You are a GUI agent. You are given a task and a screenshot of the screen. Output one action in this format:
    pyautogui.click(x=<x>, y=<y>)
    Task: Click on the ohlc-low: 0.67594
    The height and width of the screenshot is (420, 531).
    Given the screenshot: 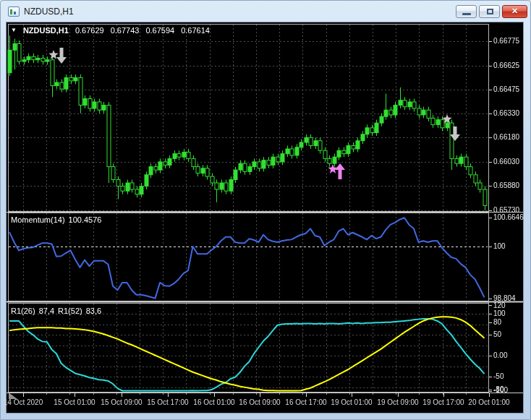 What is the action you would take?
    pyautogui.click(x=160, y=30)
    